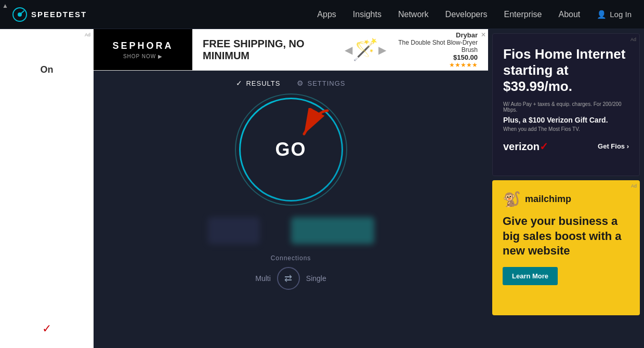  I want to click on speedtest-logo-icon, so click(20, 15).